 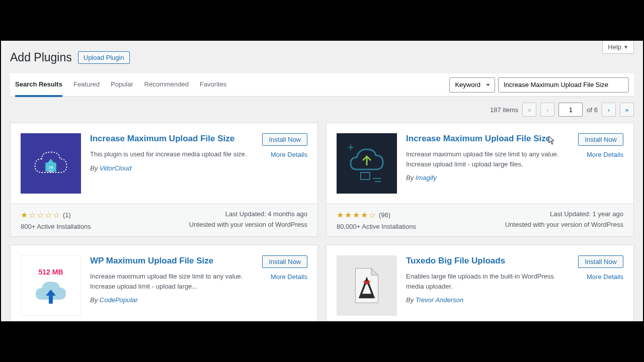 What do you see at coordinates (440, 300) in the screenshot?
I see `author-link: Trevor Anderson` at bounding box center [440, 300].